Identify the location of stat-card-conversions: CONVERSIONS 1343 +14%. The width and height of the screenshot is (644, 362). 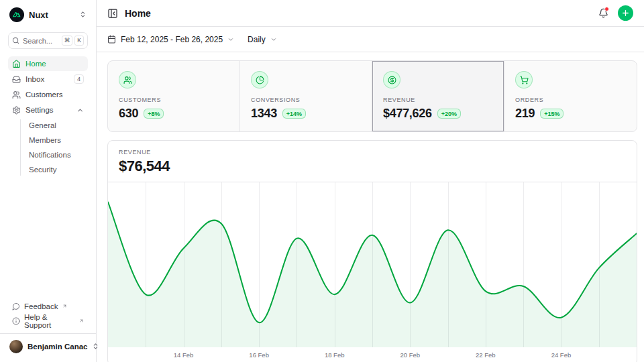
(306, 97).